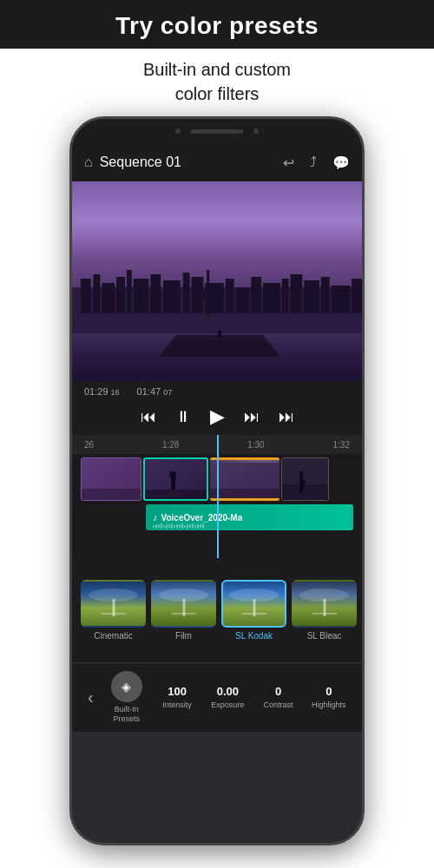  I want to click on play-button: ▶, so click(217, 417).